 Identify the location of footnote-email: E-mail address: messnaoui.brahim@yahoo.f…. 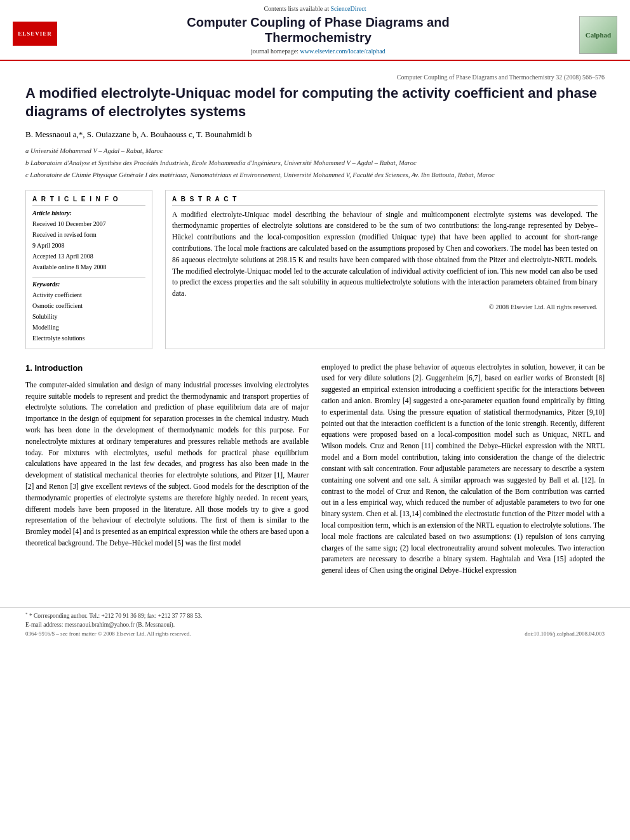
(315, 625).